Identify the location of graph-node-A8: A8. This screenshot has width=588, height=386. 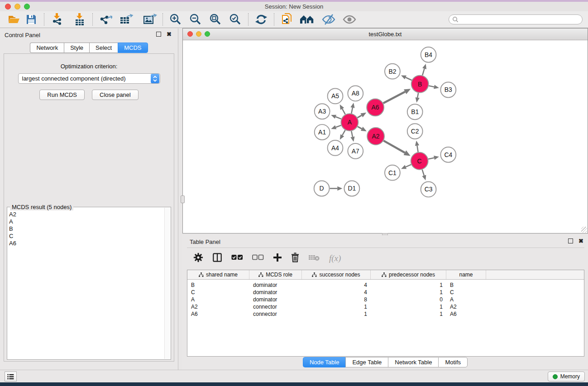
(355, 94).